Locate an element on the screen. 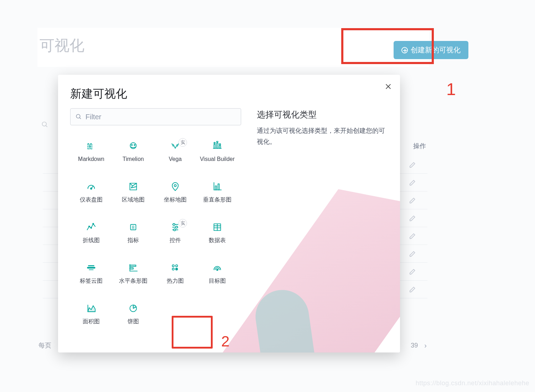 The height and width of the screenshot is (392, 535). viz-label: Vega is located at coordinates (175, 159).